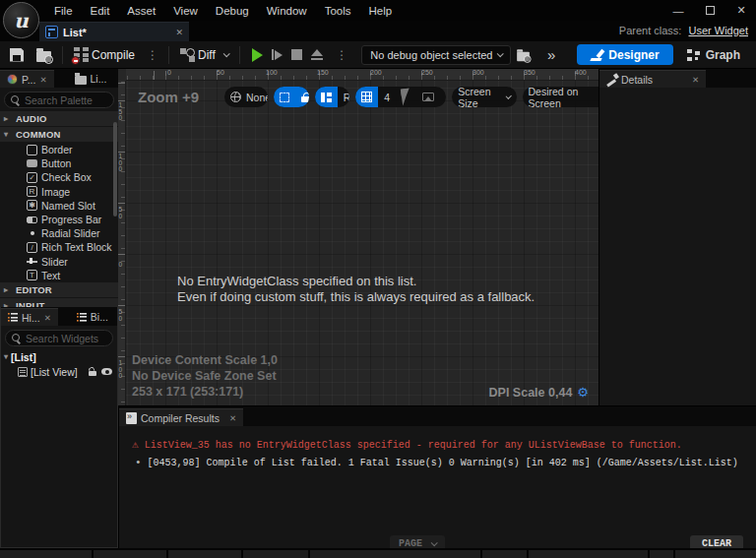 This screenshot has width=756, height=558. I want to click on diff-button: Diff, so click(205, 55).